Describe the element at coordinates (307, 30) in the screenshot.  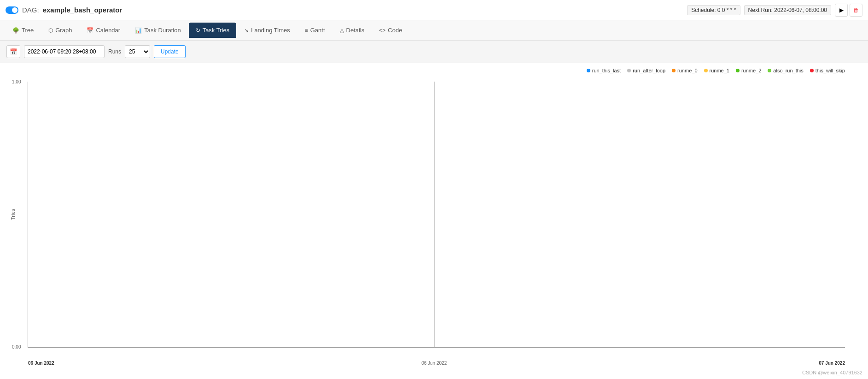
I see `gantt-icon: ≡` at that location.